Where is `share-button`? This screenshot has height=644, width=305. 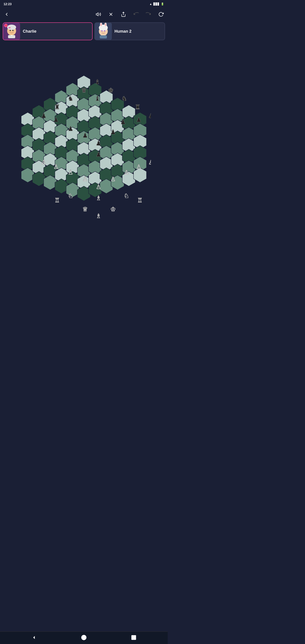 share-button is located at coordinates (124, 14).